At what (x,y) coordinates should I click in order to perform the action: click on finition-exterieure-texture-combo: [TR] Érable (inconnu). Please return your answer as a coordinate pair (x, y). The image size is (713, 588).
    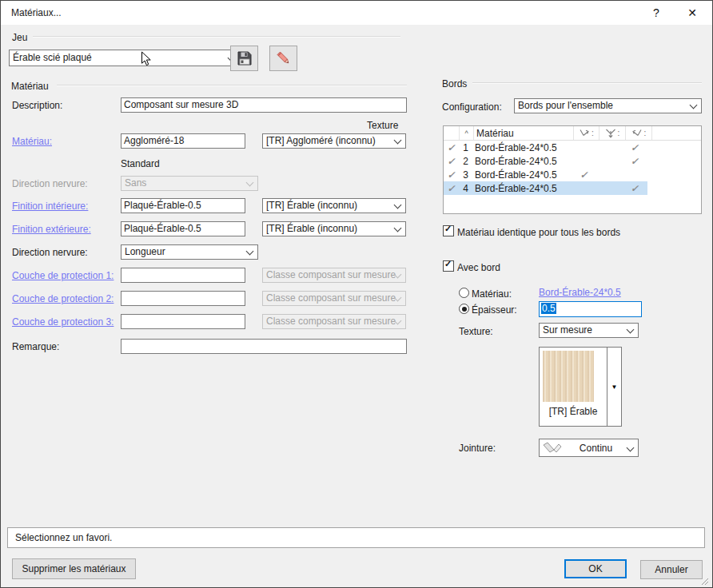
    Looking at the image, I should click on (334, 228).